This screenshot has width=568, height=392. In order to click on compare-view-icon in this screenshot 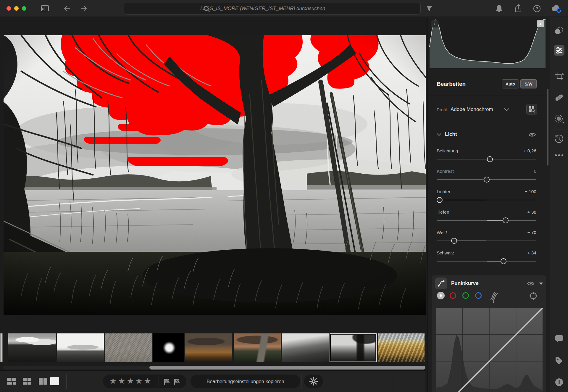, I will do `click(43, 381)`.